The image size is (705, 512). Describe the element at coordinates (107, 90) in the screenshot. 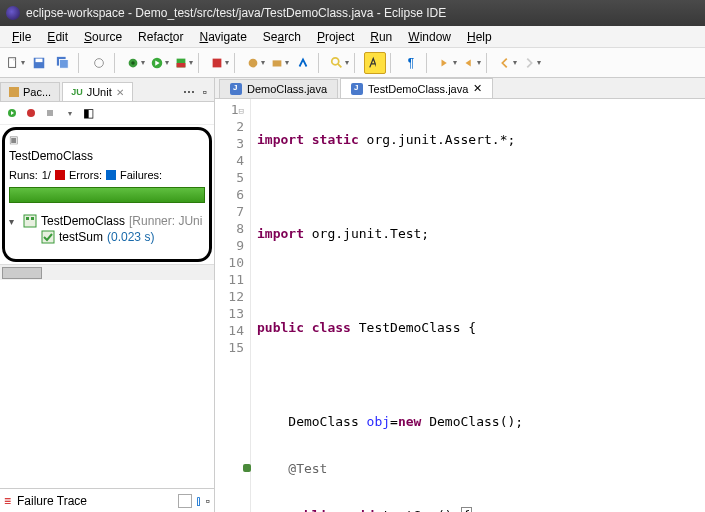

I see `left-tabs: Pac... JUJUnit✕ ⋯ ▫` at that location.